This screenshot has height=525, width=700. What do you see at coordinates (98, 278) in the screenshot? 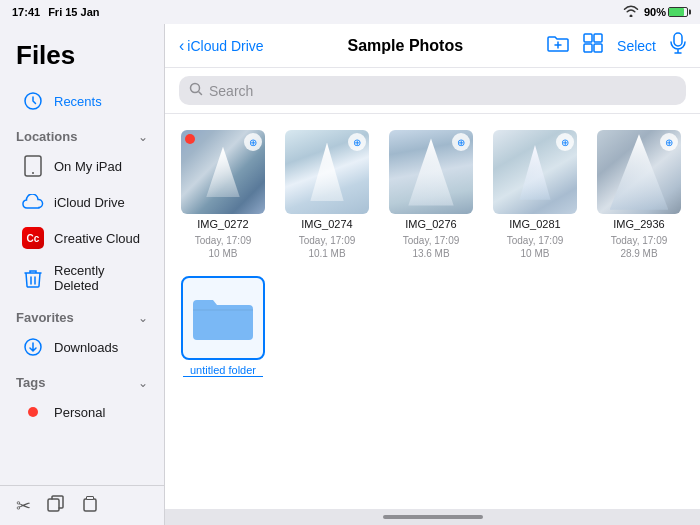
I see `recently-deleted-label: Recently Deleted` at bounding box center [98, 278].